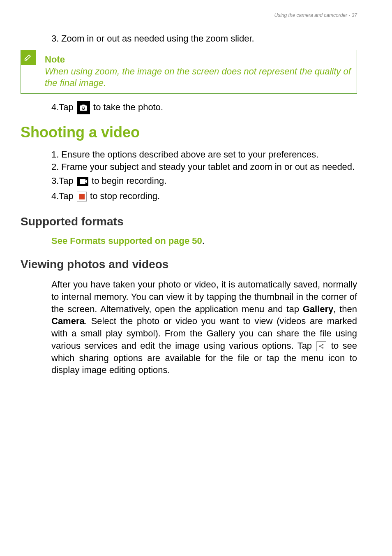  Describe the element at coordinates (82, 197) in the screenshot. I see `stop-recording-icon` at that location.